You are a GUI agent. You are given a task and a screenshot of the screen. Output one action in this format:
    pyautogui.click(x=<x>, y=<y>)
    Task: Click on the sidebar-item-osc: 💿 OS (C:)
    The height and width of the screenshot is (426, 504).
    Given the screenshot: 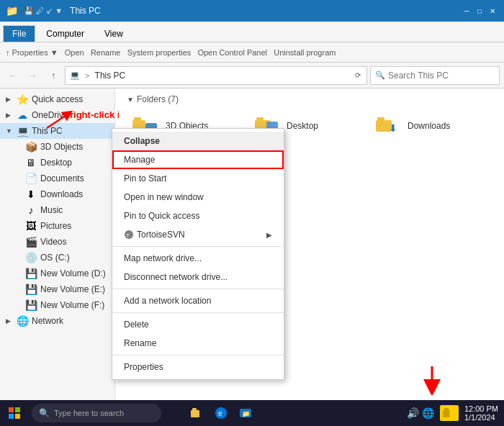 What is the action you would take?
    pyautogui.click(x=58, y=258)
    